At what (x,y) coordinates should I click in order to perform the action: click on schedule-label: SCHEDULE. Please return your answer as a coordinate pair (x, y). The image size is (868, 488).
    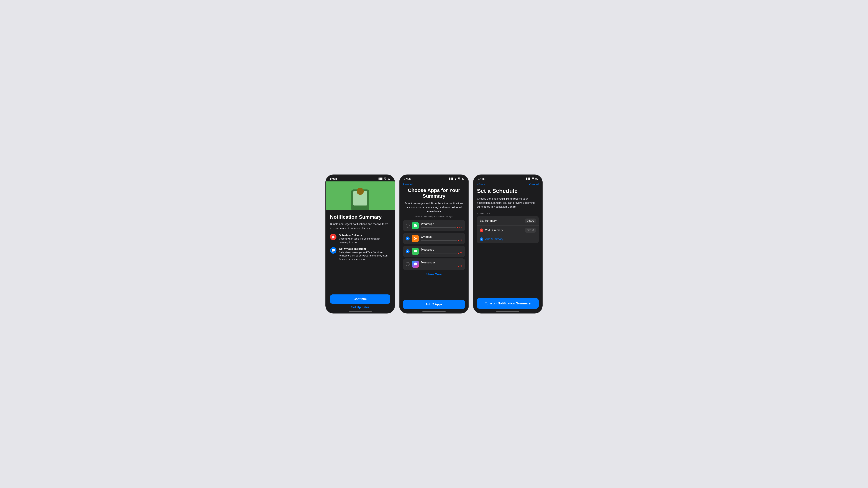
    Looking at the image, I should click on (508, 214).